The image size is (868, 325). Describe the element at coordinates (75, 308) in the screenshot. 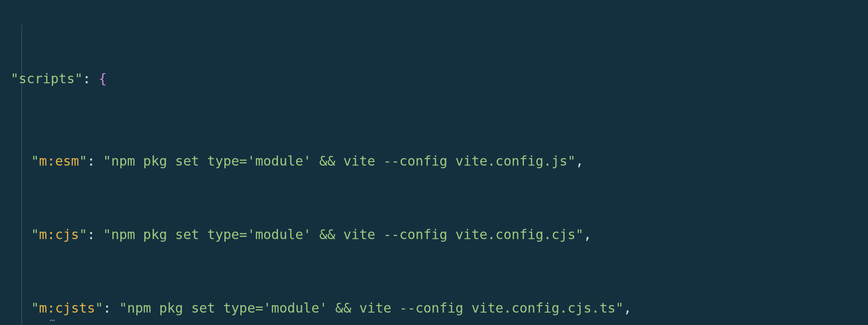

I see `key-suffix: cjsts` at that location.